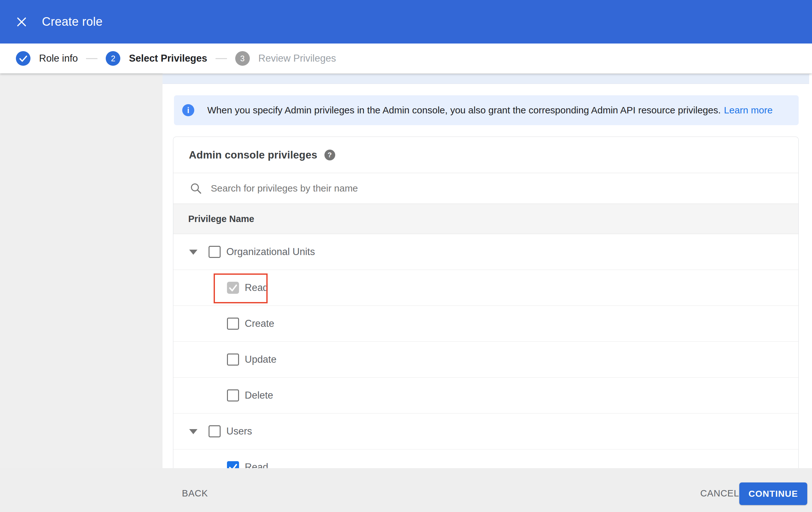 Image resolution: width=812 pixels, height=512 pixels. I want to click on privilege-label: Delete, so click(259, 396).